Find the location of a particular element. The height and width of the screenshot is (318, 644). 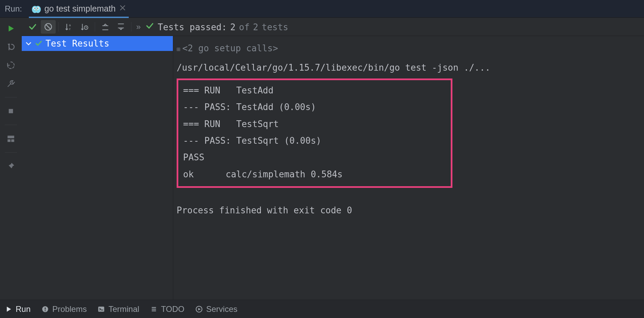

status-total-count: 2 is located at coordinates (256, 27).